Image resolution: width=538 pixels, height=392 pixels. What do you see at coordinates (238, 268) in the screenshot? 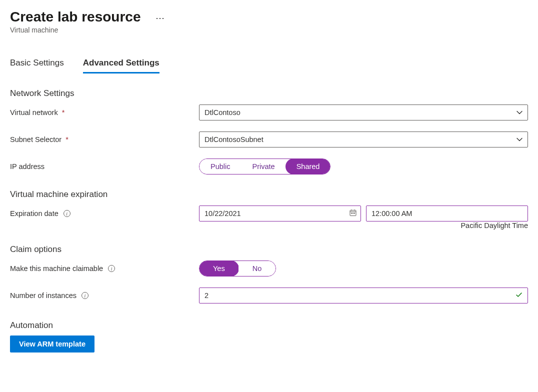
I see `claimable-toggle-group: Yes No` at bounding box center [238, 268].